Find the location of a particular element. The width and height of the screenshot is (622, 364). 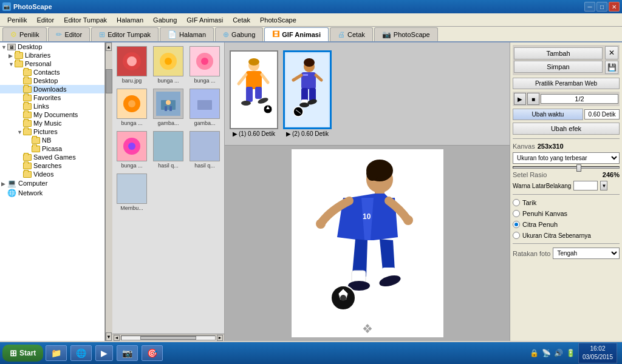

list-item: Membu... is located at coordinates (132, 192).